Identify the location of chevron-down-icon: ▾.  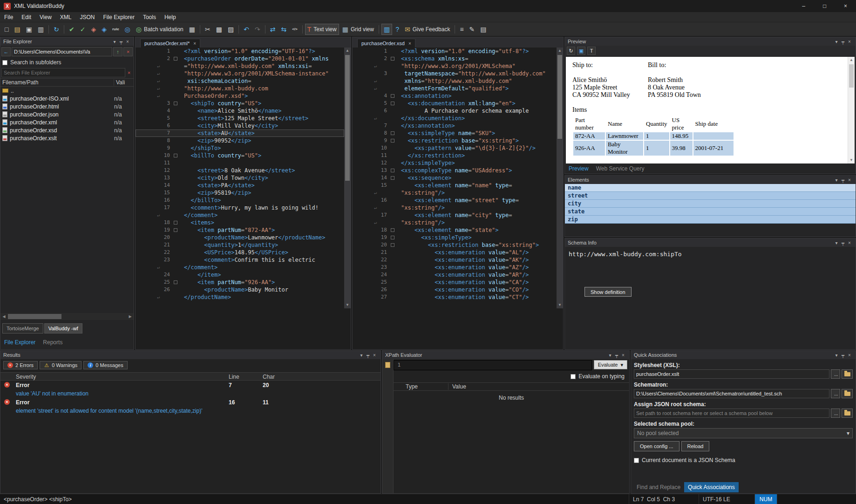
(836, 355).